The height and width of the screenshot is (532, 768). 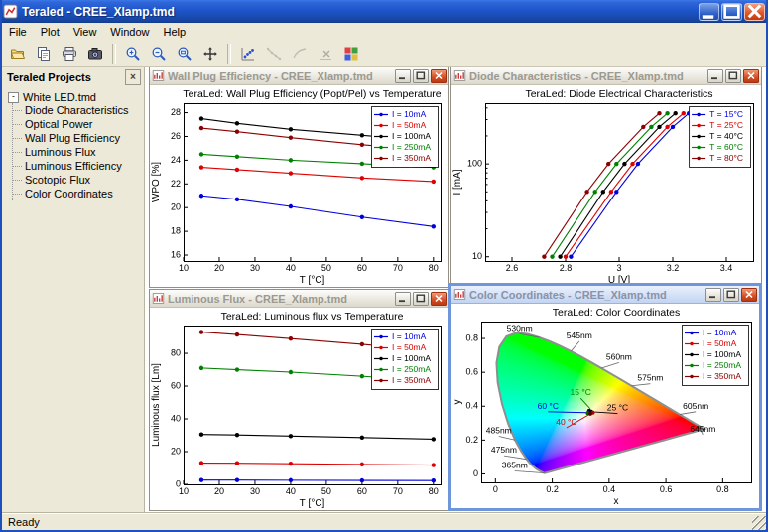 What do you see at coordinates (300, 187) in the screenshot?
I see `wall-plug-efficiency-chart` at bounding box center [300, 187].